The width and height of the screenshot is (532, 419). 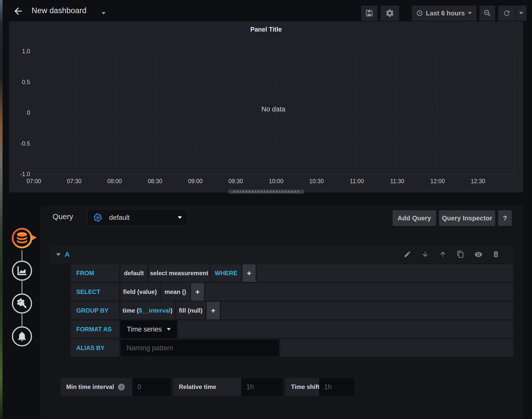 I want to click on select-field-segment: field (value), so click(x=140, y=292).